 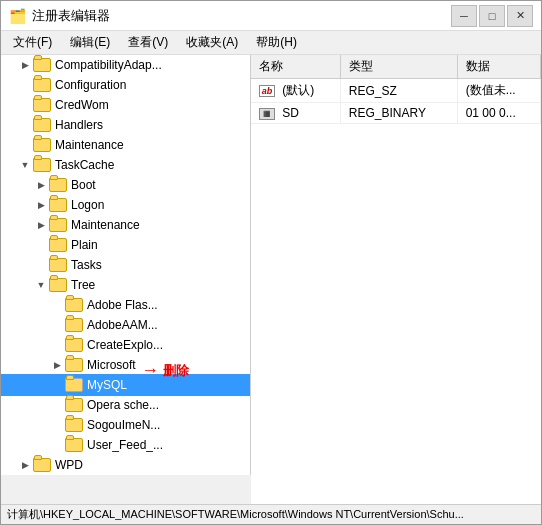 What do you see at coordinates (74, 345) in the screenshot?
I see `folder-icon-createexplo` at bounding box center [74, 345].